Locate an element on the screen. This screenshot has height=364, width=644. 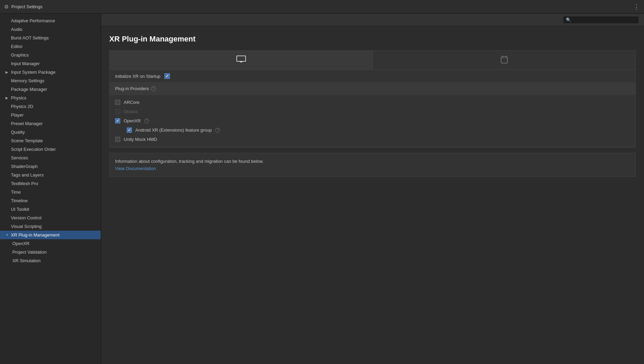
provider-label-oculus: Oculus is located at coordinates (131, 112).